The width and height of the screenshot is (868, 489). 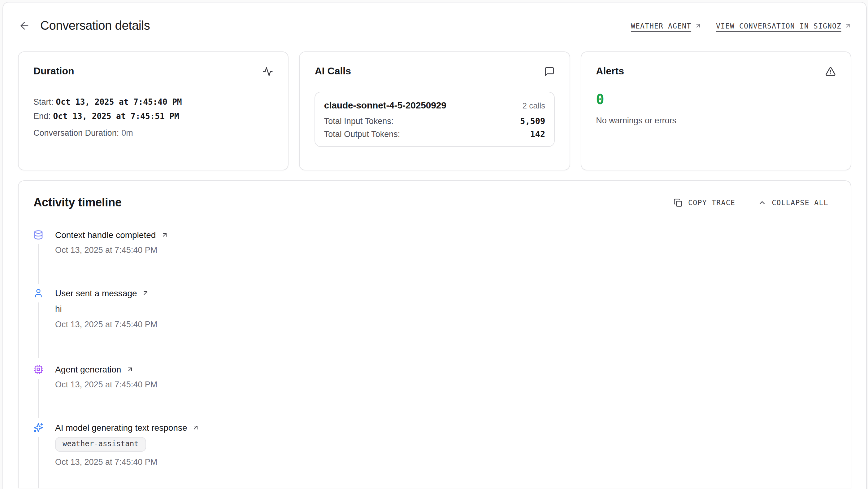 I want to click on conversation-duration-row: Conversation Duration:0m, so click(x=153, y=133).